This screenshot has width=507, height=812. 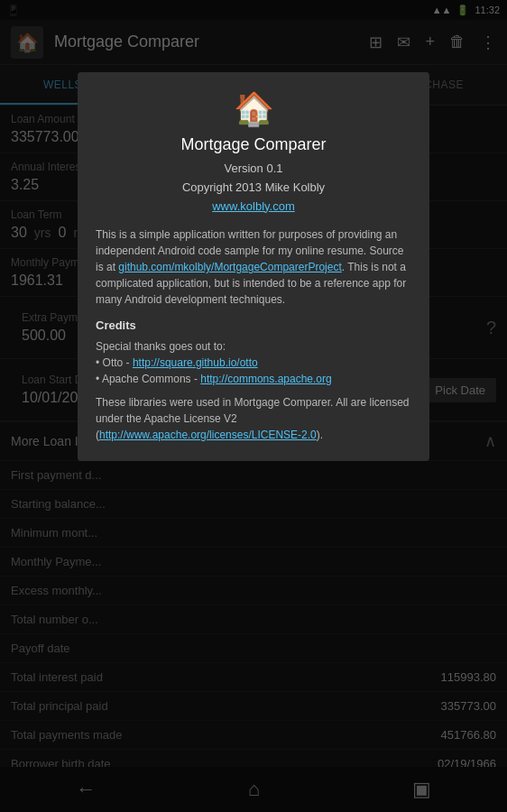 I want to click on apache-link: http://commons.apache.org, so click(x=265, y=379).